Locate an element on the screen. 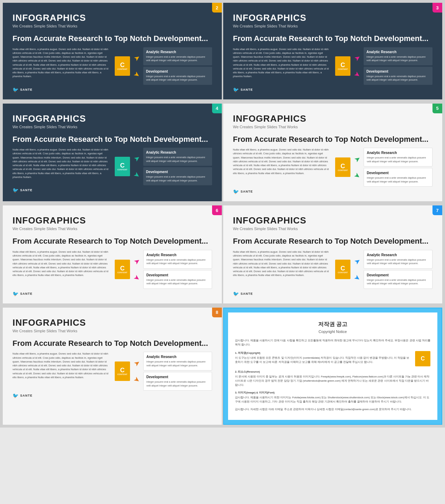  slide-7-col1-text: Integer posuere erat a ante venenatis da… is located at coordinates (398, 262).